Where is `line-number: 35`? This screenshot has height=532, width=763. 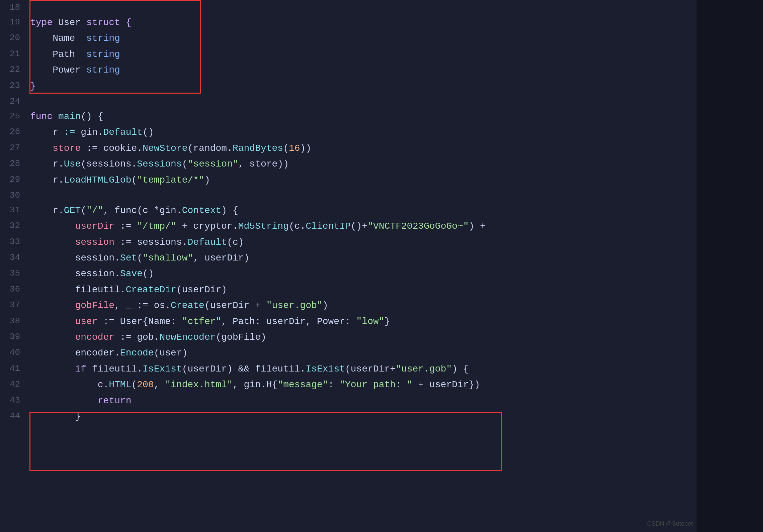
line-number: 35 is located at coordinates (15, 273).